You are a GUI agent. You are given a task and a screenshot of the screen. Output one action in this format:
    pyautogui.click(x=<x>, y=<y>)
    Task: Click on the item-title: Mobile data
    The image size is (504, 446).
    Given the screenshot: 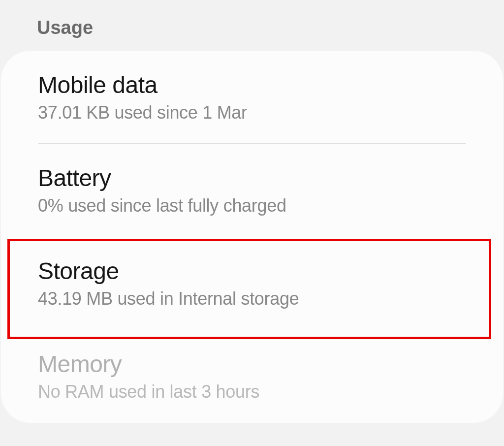 What is the action you would take?
    pyautogui.click(x=252, y=85)
    